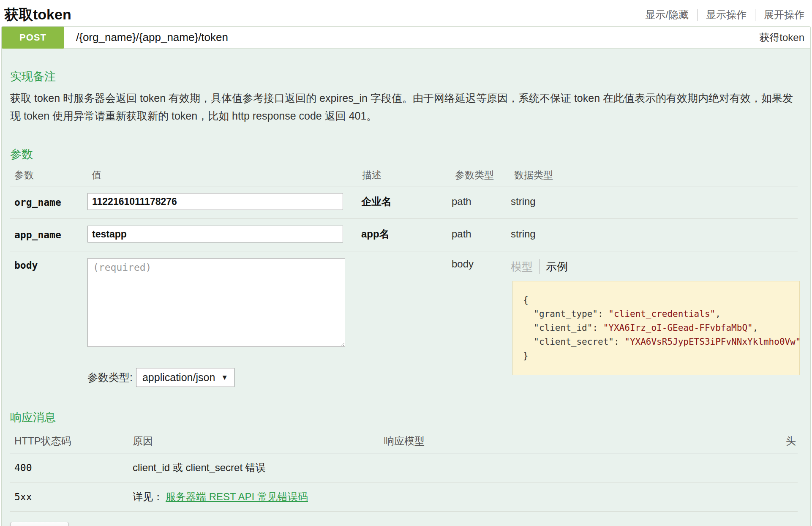 Image resolution: width=812 pixels, height=526 pixels. What do you see at coordinates (40, 524) in the screenshot?
I see `try-it-out-button: 试一下!` at bounding box center [40, 524].